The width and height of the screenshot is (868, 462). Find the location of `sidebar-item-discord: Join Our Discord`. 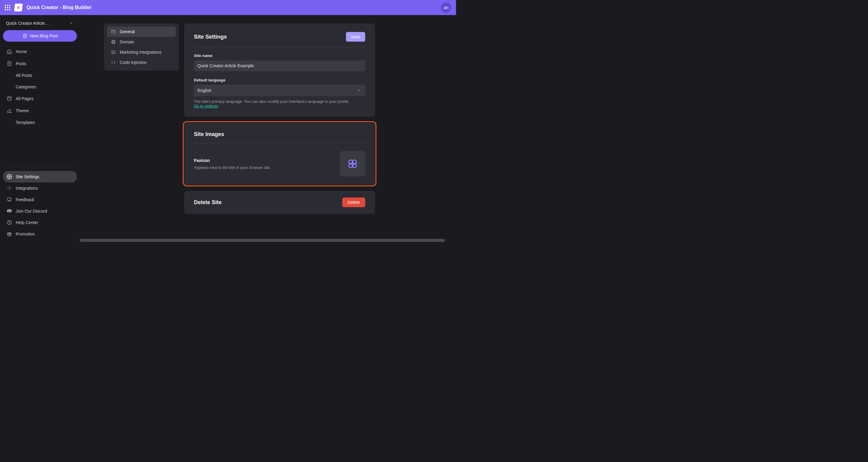

sidebar-item-discord: Join Our Discord is located at coordinates (40, 211).